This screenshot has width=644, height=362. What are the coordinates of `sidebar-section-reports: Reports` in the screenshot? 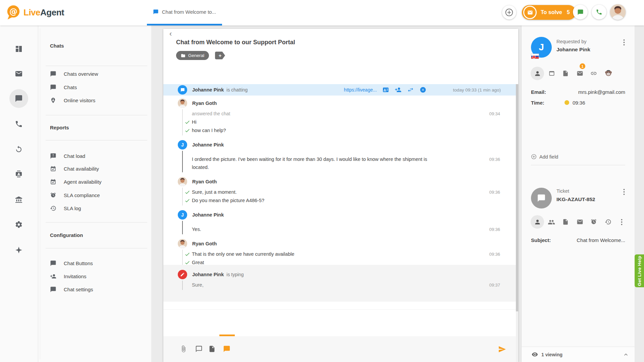 It's located at (60, 128).